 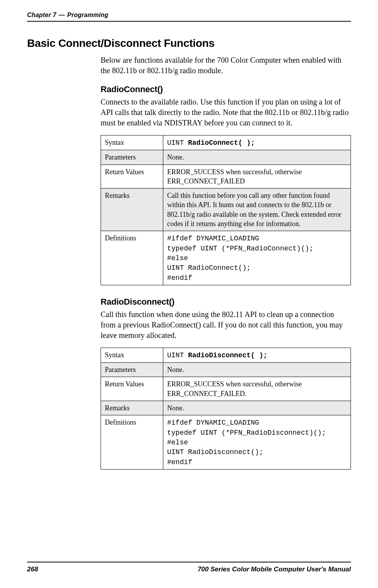 I want to click on manual-title: 700 Series Color Mobile Computer User's …, so click(x=274, y=569).